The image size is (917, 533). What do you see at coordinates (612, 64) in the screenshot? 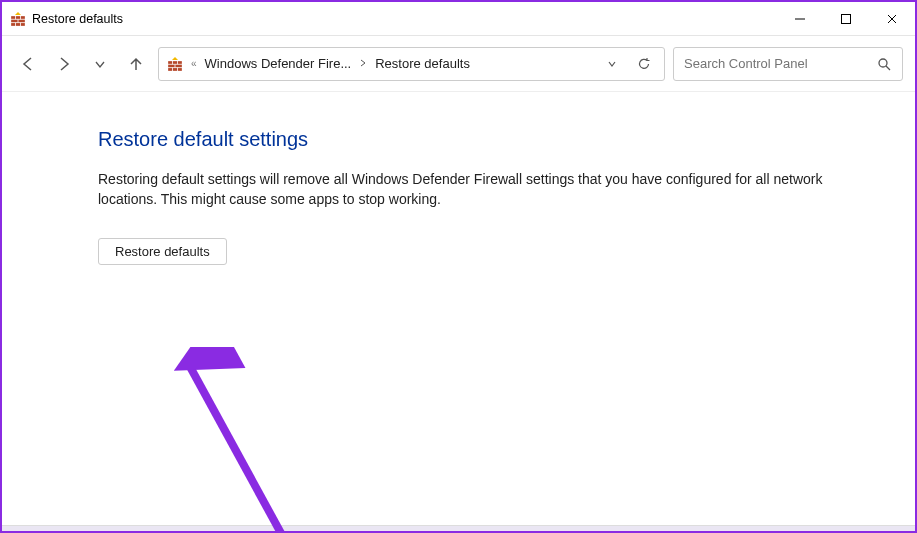
I see `address-dropdown-button` at bounding box center [612, 64].